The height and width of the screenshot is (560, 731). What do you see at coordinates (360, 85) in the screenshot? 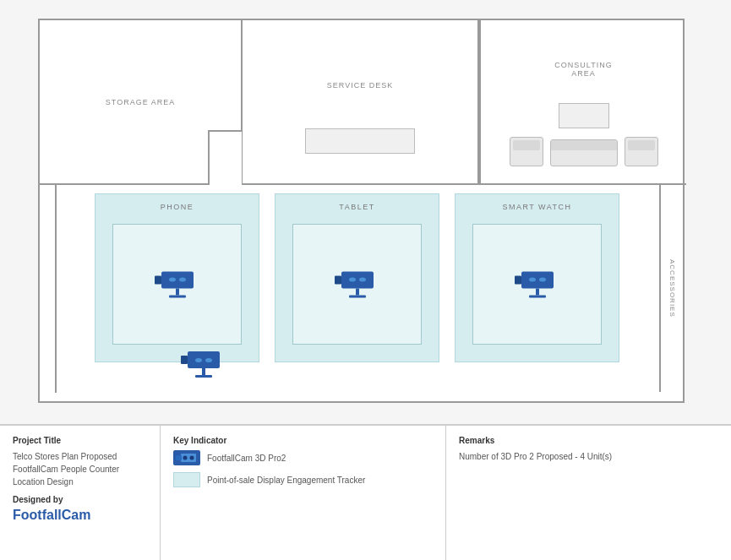
I see `service-desk-label: SERVICE DESK` at bounding box center [360, 85].